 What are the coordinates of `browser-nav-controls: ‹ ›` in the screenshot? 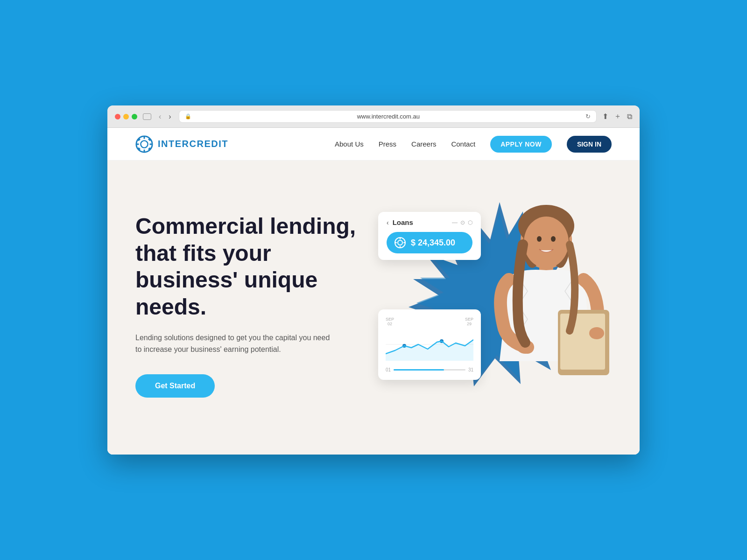 It's located at (165, 117).